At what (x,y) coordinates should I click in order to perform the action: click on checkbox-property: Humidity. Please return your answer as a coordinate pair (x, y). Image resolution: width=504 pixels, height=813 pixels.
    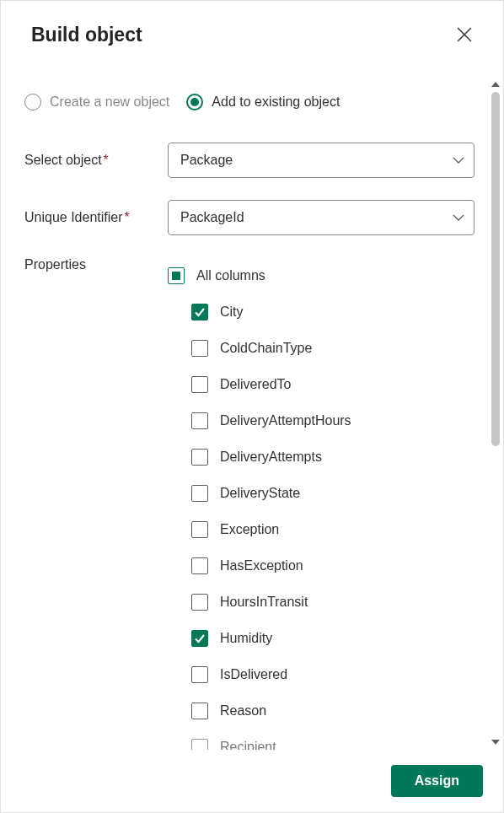
    Looking at the image, I should click on (333, 638).